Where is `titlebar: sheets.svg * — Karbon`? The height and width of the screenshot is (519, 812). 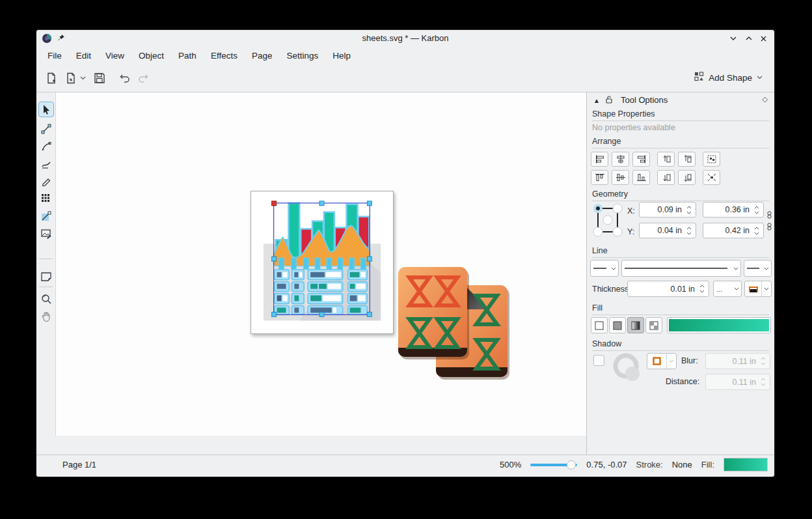 titlebar: sheets.svg * — Karbon is located at coordinates (405, 38).